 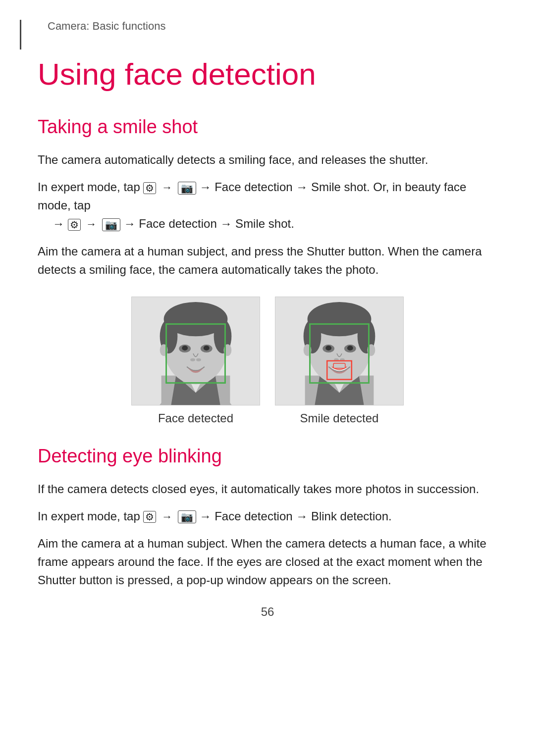 I want to click on page-number: 56, so click(x=268, y=612).